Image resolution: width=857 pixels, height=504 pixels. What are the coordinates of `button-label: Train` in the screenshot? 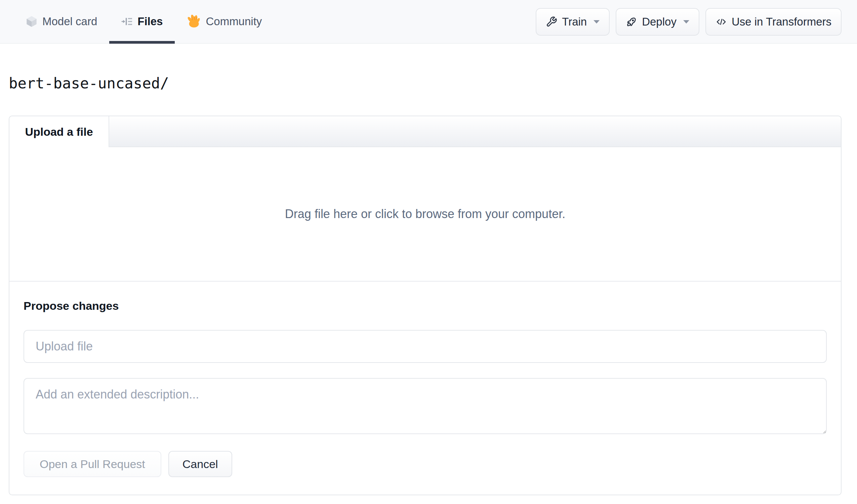 It's located at (574, 22).